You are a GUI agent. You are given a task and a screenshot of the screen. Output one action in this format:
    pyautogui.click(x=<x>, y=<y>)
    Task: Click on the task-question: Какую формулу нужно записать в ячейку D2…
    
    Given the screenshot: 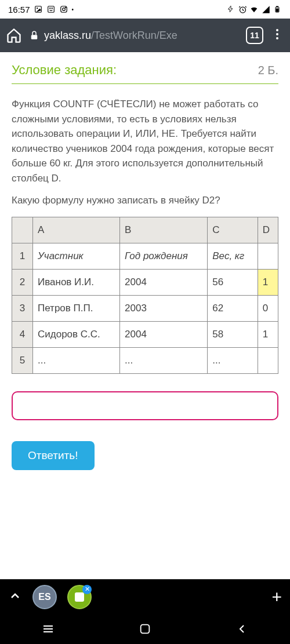 What is the action you would take?
    pyautogui.click(x=145, y=201)
    